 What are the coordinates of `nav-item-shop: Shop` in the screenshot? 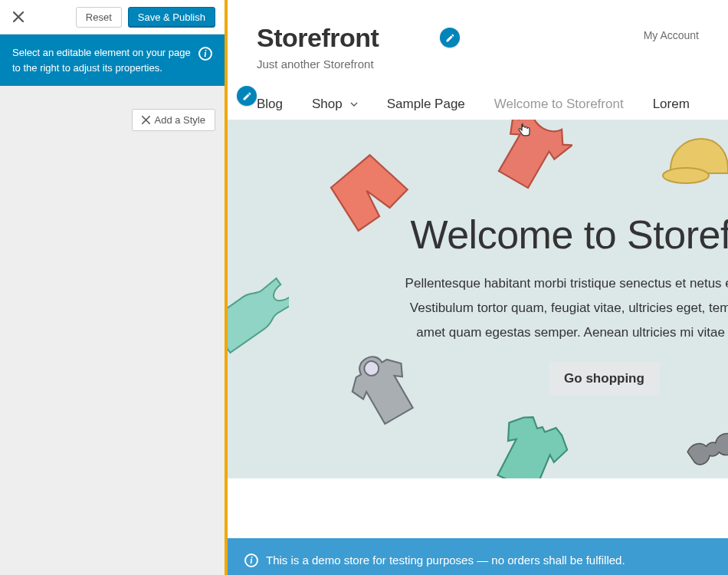 It's located at (335, 104).